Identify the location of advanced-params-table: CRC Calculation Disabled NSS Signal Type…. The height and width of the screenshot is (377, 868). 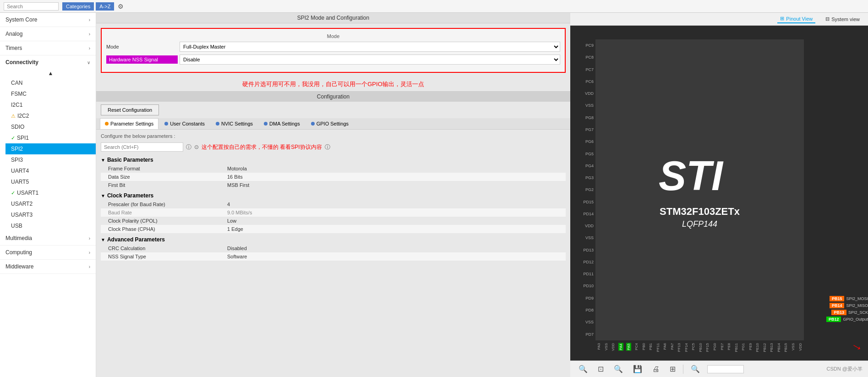
(333, 252).